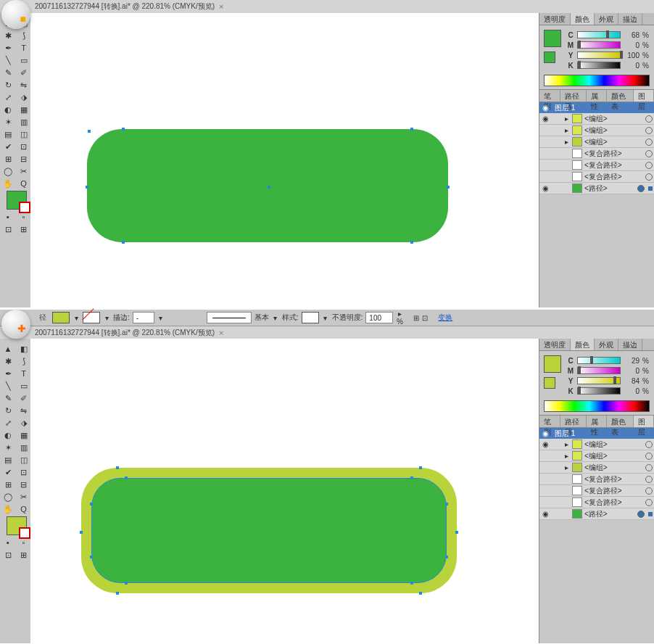 The image size is (654, 644). What do you see at coordinates (24, 373) in the screenshot?
I see `type-tool: T` at bounding box center [24, 373].